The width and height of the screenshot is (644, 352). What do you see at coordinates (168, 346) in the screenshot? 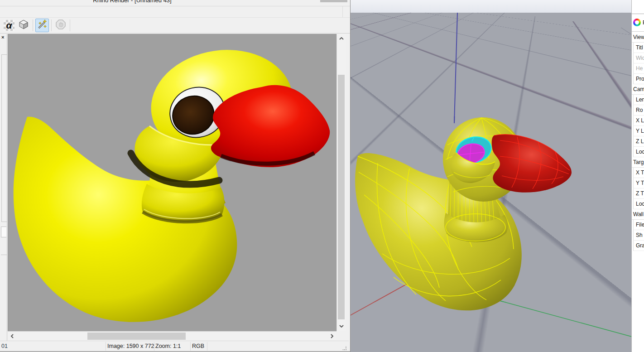
I see `zoom-level-label: Zoom: 1:1` at bounding box center [168, 346].